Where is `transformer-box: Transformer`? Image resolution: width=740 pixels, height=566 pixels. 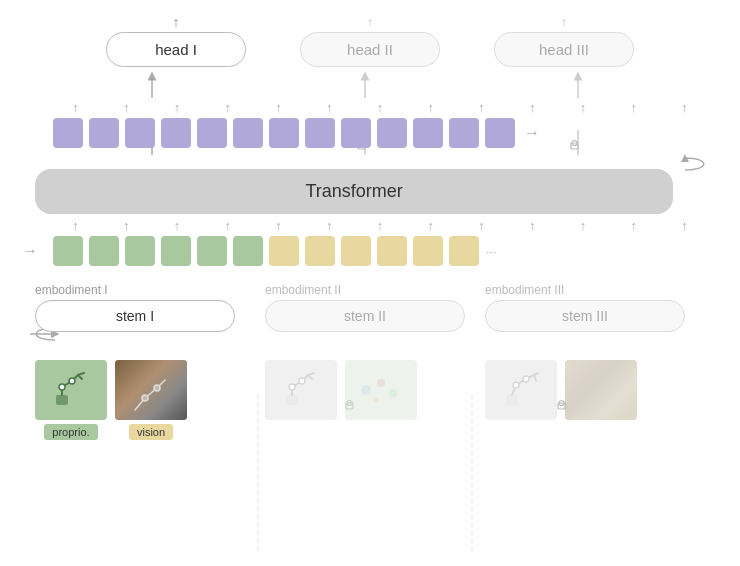 transformer-box: Transformer is located at coordinates (354, 192).